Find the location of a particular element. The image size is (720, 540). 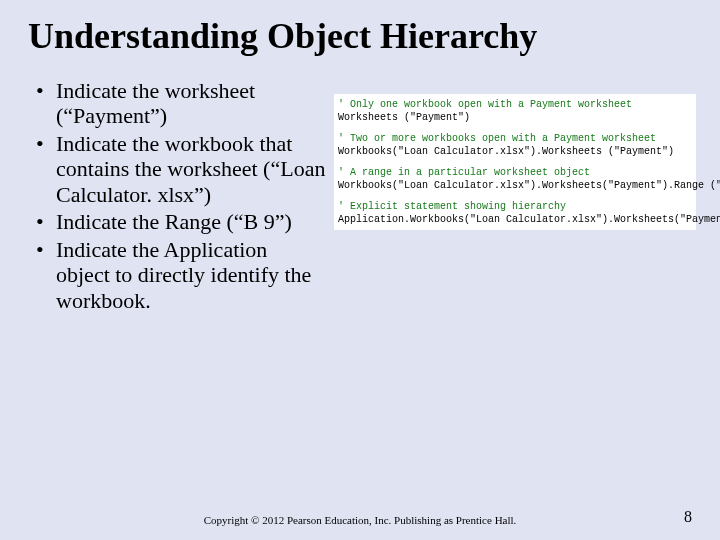

code-comment: ' A range in a particular worksheet obje… is located at coordinates (515, 172).